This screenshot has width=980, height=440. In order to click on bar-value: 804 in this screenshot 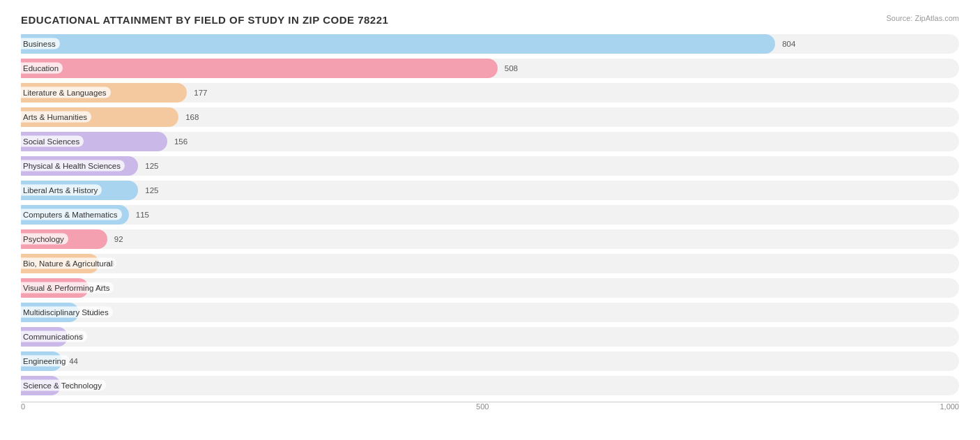, I will do `click(789, 44)`.